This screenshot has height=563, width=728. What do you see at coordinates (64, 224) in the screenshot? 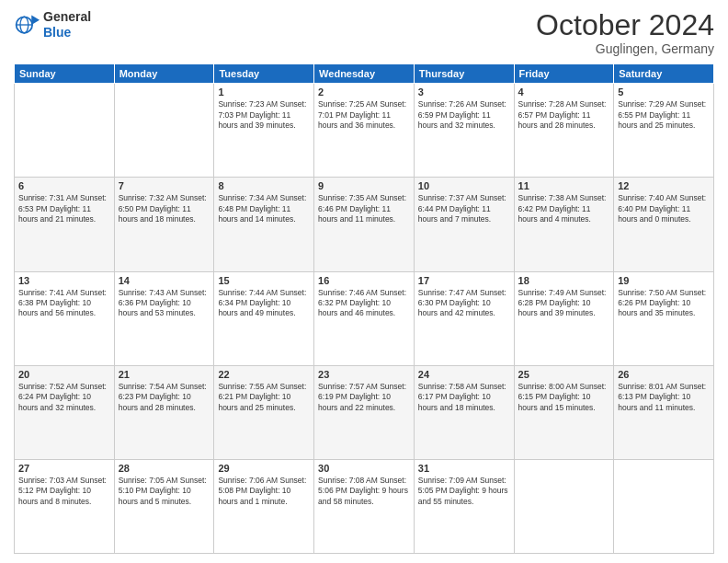
I see `calendar-cell: 6Sunrise: 7:31 AM Sunset: 6:53 PM Daylig…` at bounding box center [64, 224].